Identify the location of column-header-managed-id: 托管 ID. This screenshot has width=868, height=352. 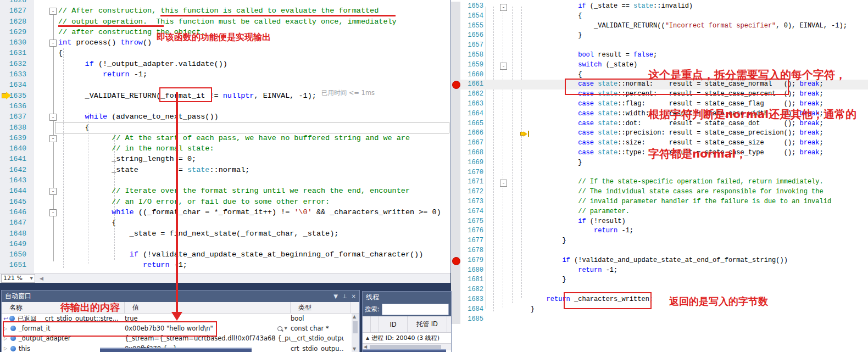
(427, 324).